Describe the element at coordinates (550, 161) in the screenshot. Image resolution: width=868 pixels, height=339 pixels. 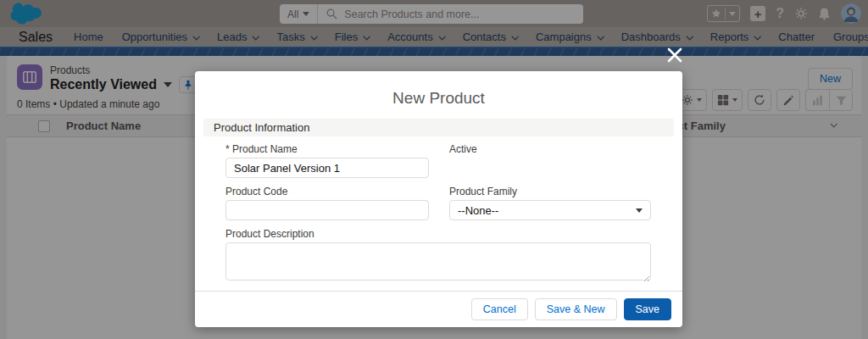
I see `active-field: Active` at that location.